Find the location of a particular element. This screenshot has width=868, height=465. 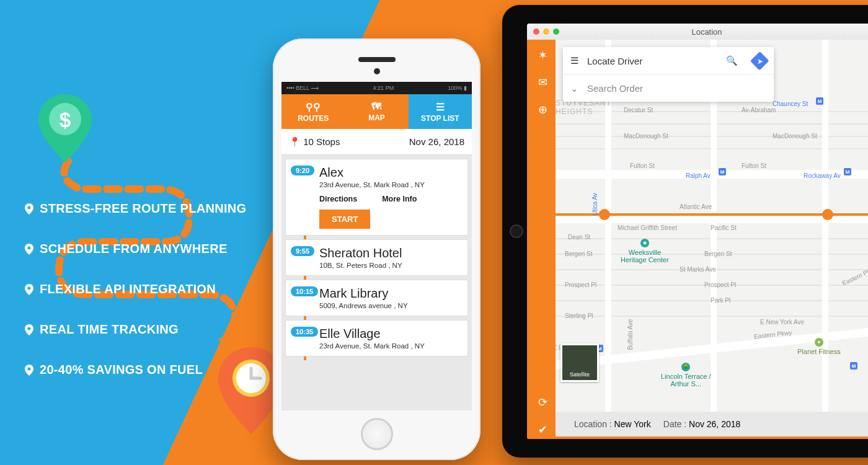

feature-item: REAL TIME TRACKING is located at coordinates (135, 330).